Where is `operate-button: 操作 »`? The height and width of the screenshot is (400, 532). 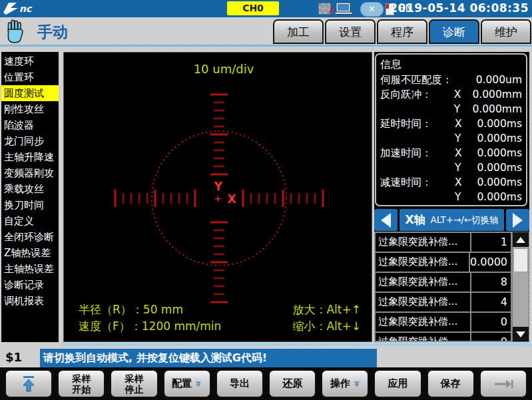
operate-button: 操作 » is located at coordinates (345, 383).